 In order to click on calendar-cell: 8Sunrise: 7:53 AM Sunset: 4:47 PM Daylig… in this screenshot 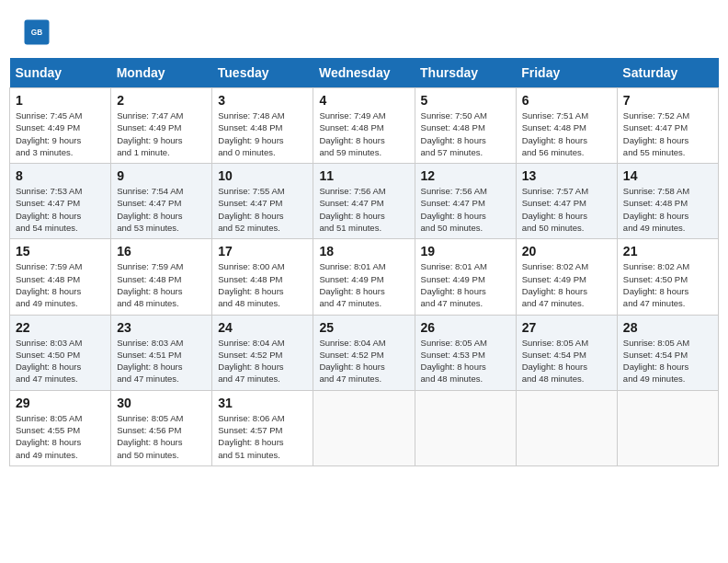, I will do `click(61, 201)`.